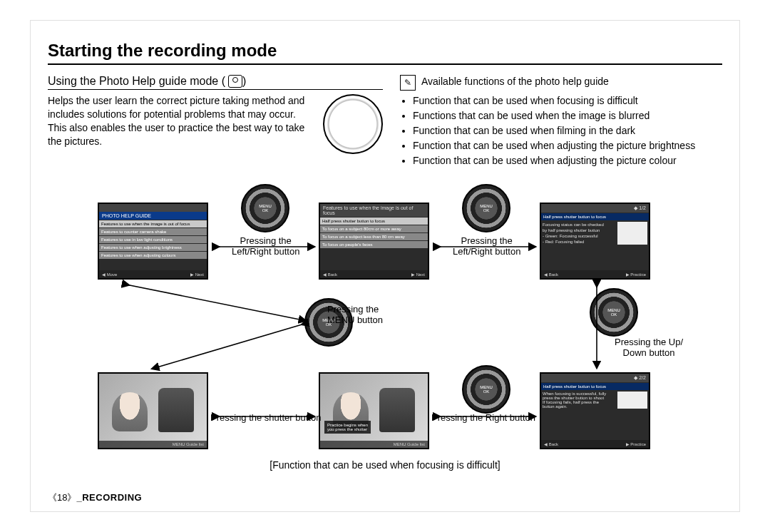 This screenshot has width=770, height=532. Describe the element at coordinates (374, 210) in the screenshot. I see `screen2-bar: Features to use when the image is out of…` at that location.